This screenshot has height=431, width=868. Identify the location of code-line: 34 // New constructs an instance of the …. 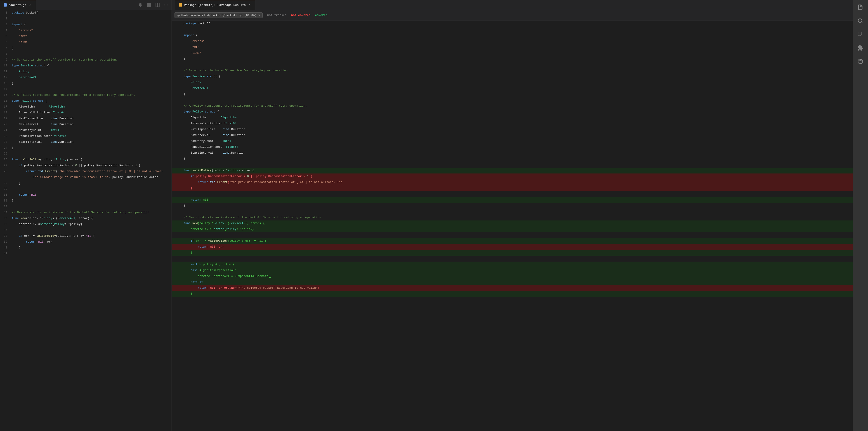
(86, 213).